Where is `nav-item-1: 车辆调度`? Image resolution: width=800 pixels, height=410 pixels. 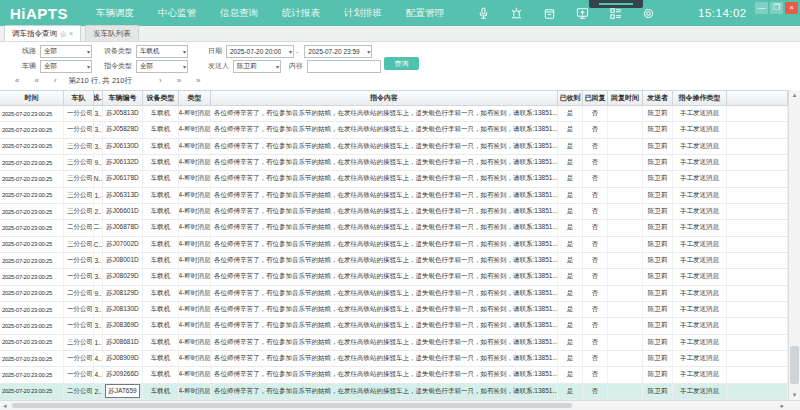 nav-item-1: 车辆调度 is located at coordinates (115, 13).